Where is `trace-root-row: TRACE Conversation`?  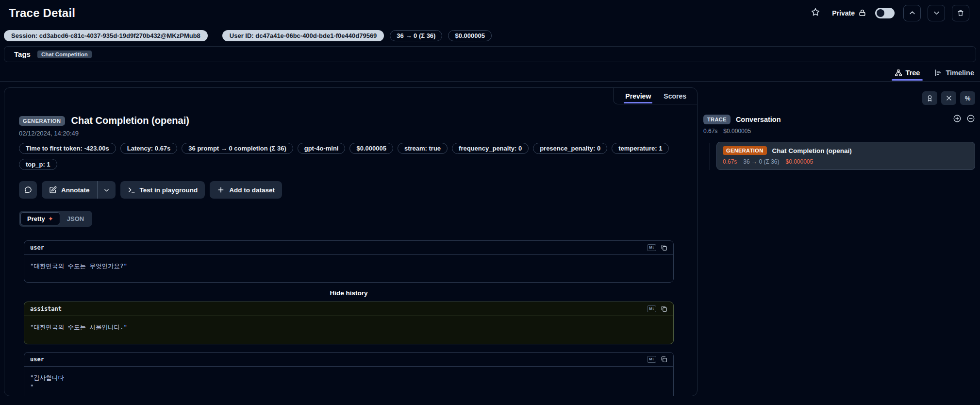
trace-root-row: TRACE Conversation is located at coordinates (839, 119).